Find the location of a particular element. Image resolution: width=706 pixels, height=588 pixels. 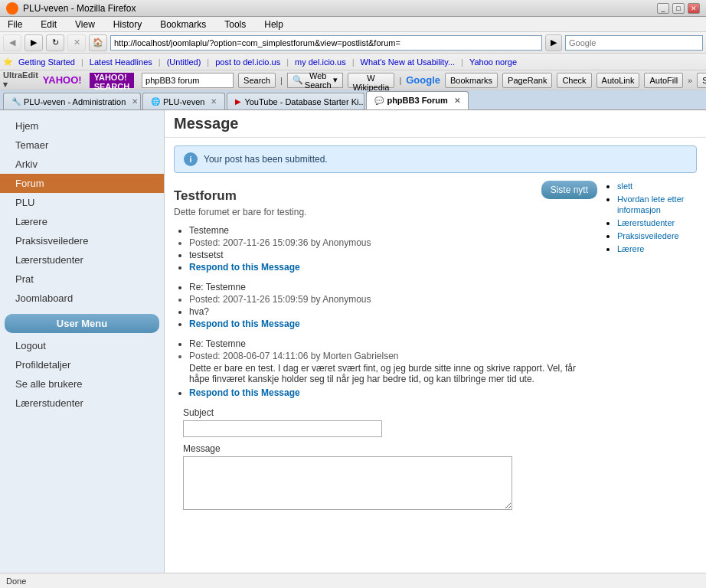

tab-plu-veven-admin: 🔧 PLU-veven - Administration ✕ is located at coordinates (72, 101).